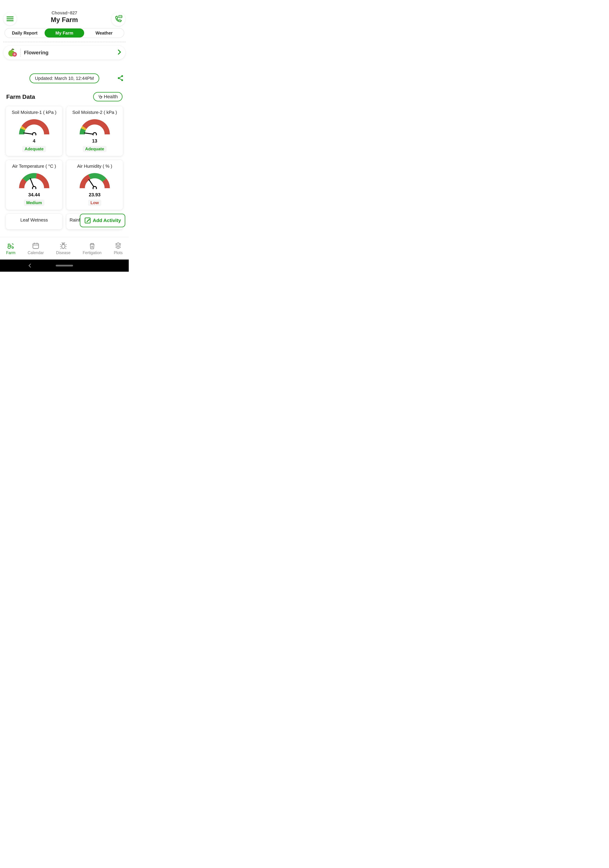  Describe the element at coordinates (11, 253) in the screenshot. I see `nav-label: Farm` at that location.